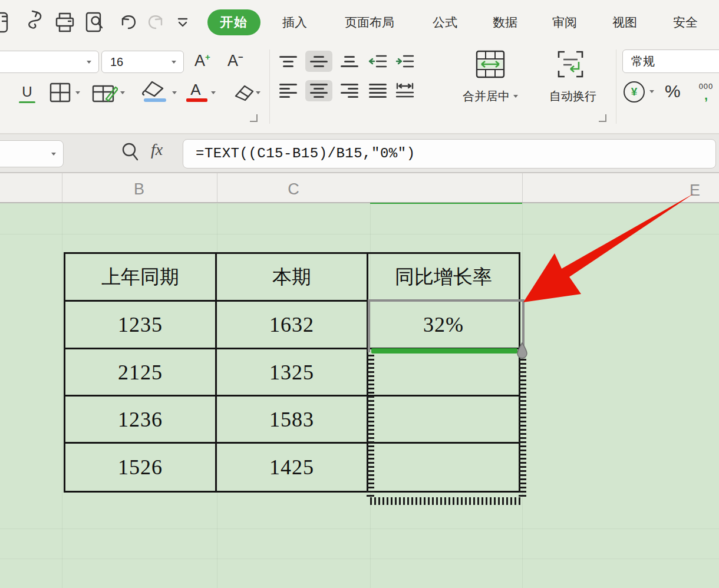 This screenshot has height=588, width=719. Describe the element at coordinates (288, 61) in the screenshot. I see `align-top-button` at that location.